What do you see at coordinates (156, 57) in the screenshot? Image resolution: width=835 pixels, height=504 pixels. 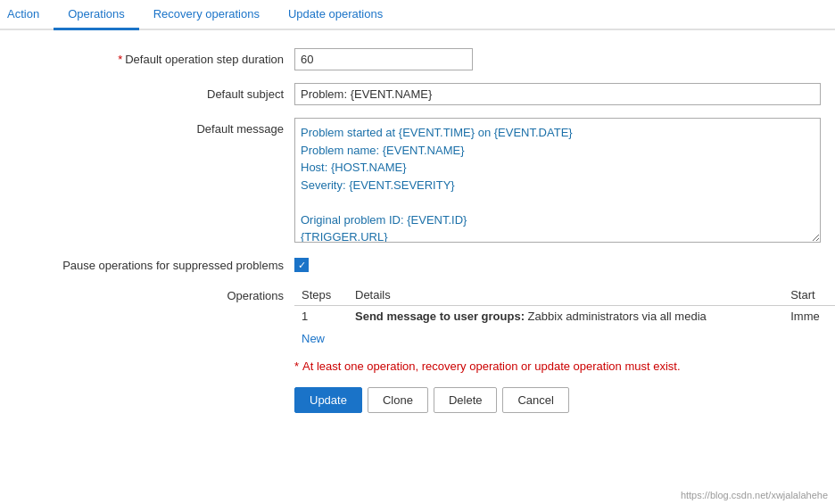 I see `step-duration-label: *Default operation step duration` at bounding box center [156, 57].